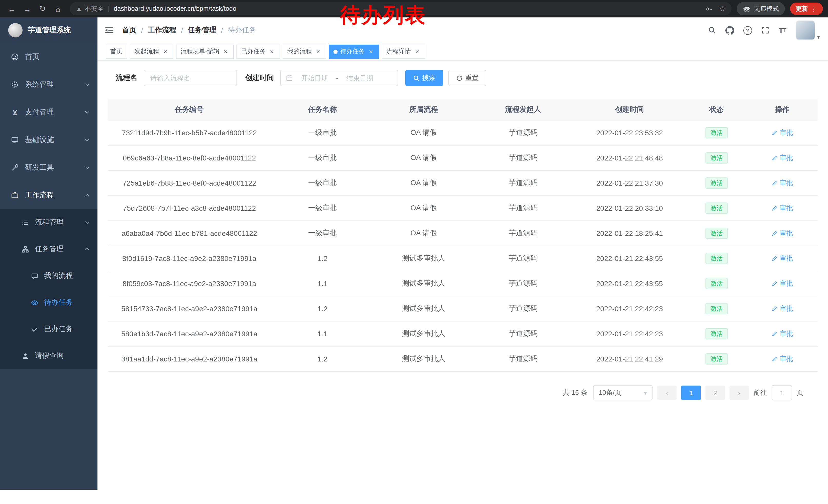 This screenshot has height=504, width=828. Describe the element at coordinates (814, 9) in the screenshot. I see `menu-dots-icon: ⋮` at that location.